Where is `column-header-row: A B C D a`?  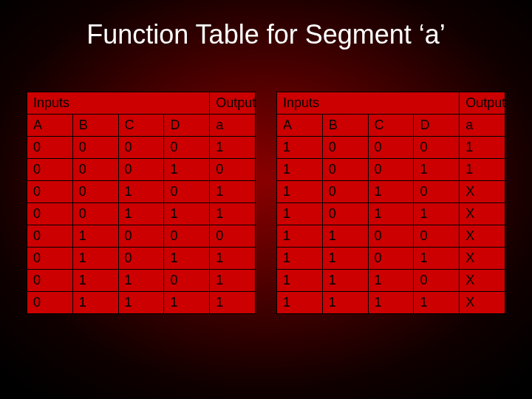 column-header-row: A B C D a is located at coordinates (392, 126).